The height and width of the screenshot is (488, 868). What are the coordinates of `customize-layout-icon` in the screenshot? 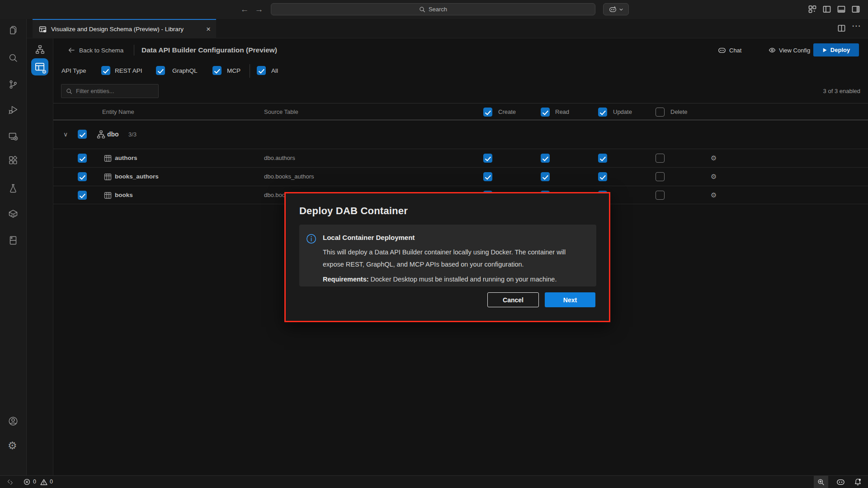 It's located at (813, 9).